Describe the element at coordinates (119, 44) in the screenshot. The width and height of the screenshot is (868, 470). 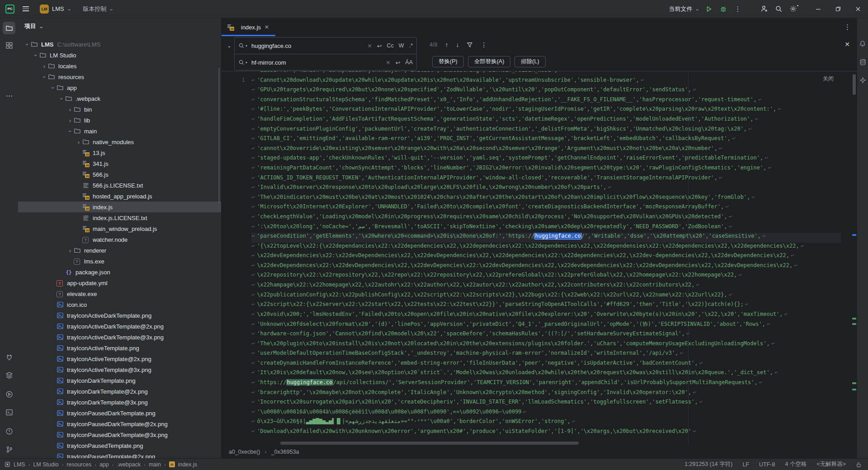
I see `tree-item-lms: ›LMSC:\software\LMS` at that location.